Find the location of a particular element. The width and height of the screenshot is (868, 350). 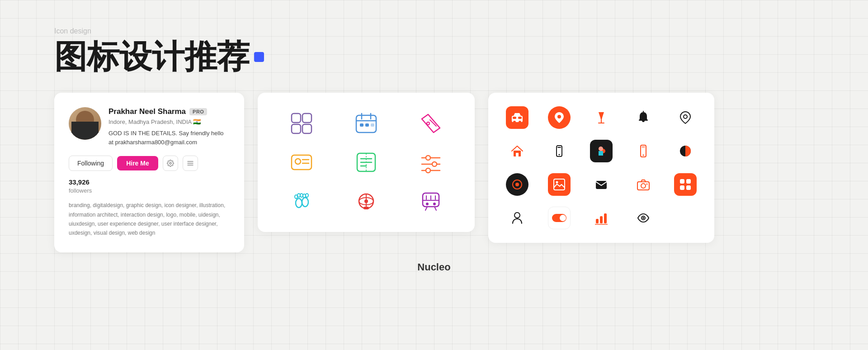

page-title: 图标设计推荐 is located at coordinates (434, 57).